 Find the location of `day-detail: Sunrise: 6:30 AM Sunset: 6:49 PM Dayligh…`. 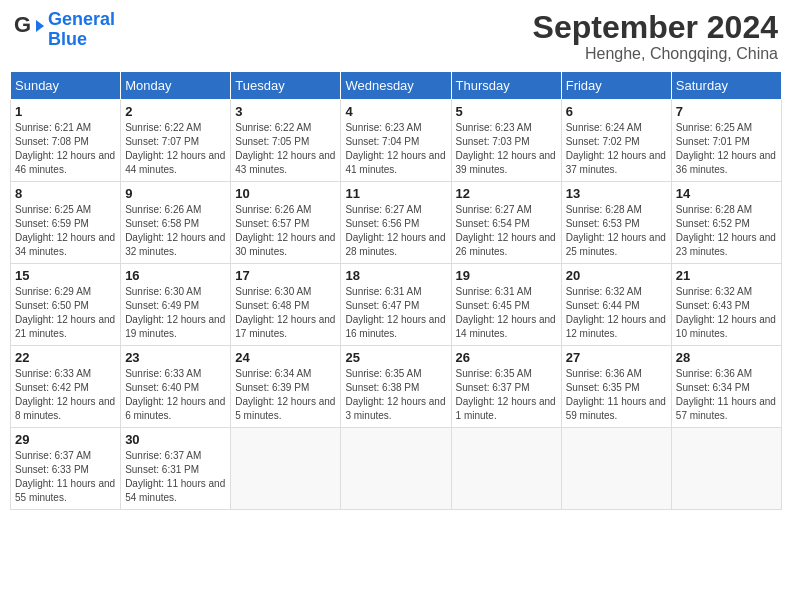

day-detail: Sunrise: 6:30 AM Sunset: 6:49 PM Dayligh… is located at coordinates (176, 313).